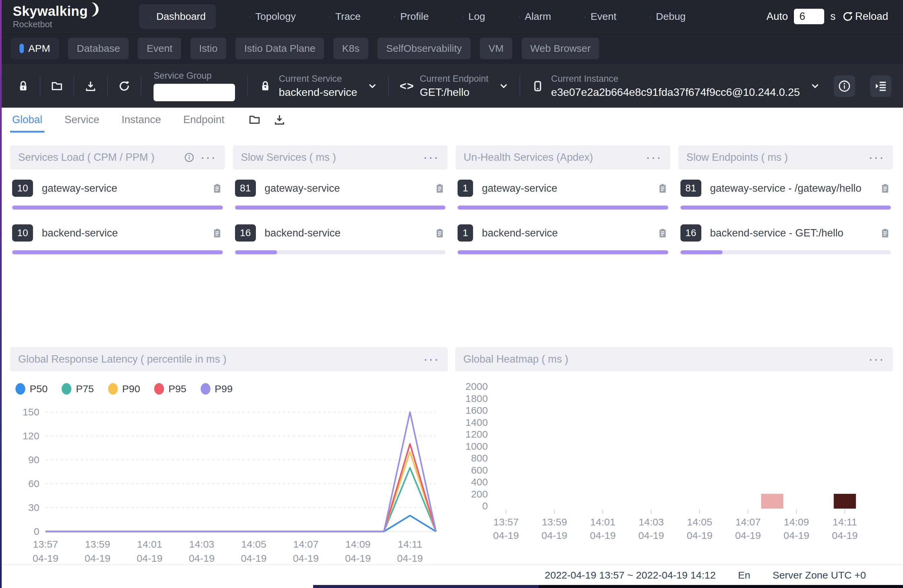 The image size is (903, 588). What do you see at coordinates (159, 49) in the screenshot?
I see `layer-tab-event: Event` at bounding box center [159, 49].